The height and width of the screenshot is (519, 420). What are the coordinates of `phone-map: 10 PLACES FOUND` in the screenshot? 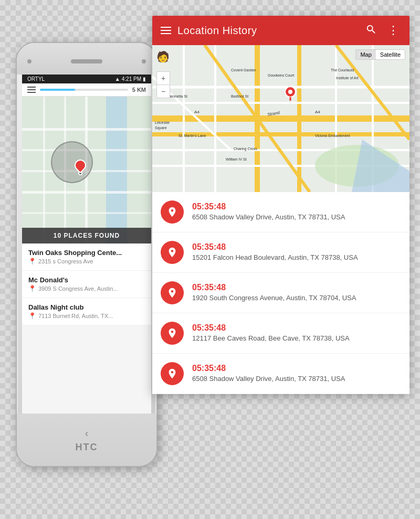 It's located at (87, 170).